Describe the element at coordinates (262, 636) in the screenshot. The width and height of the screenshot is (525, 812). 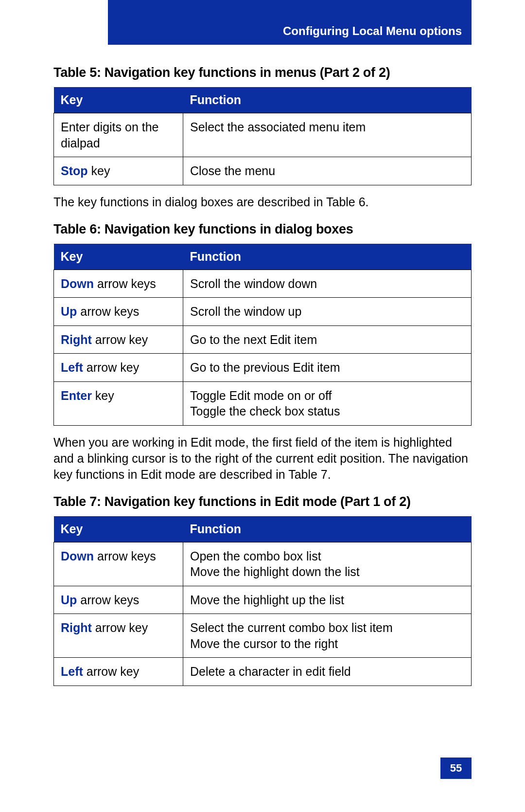
I see `table-row: Right arrow keySelect the current combo …` at that location.